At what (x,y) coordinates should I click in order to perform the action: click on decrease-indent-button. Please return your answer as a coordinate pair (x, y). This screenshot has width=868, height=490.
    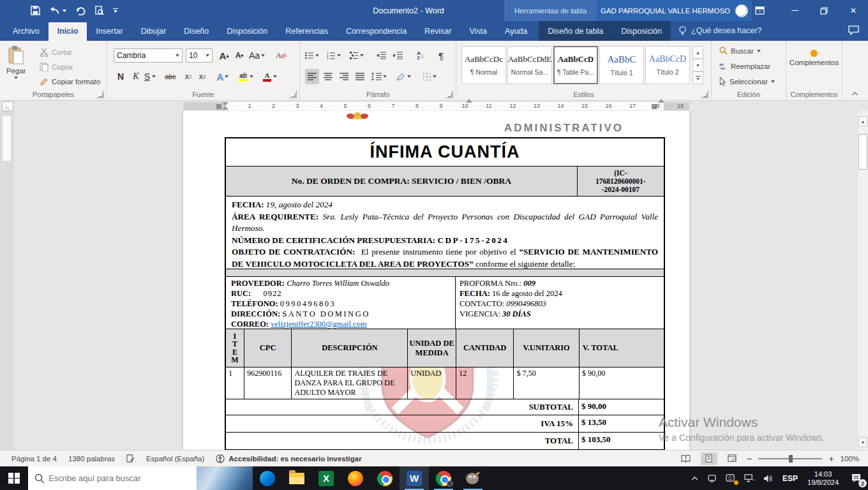
    Looking at the image, I should click on (381, 56).